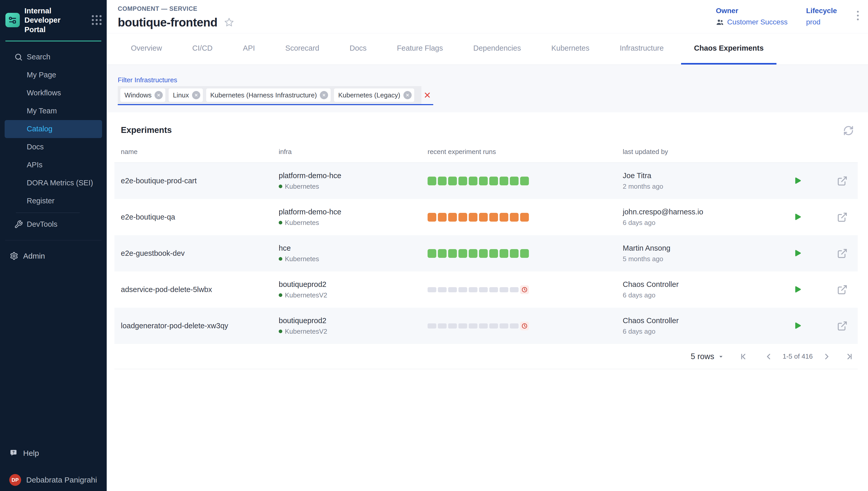 The width and height of the screenshot is (868, 491). Describe the element at coordinates (281, 186) in the screenshot. I see `infra-status-dot` at that location.